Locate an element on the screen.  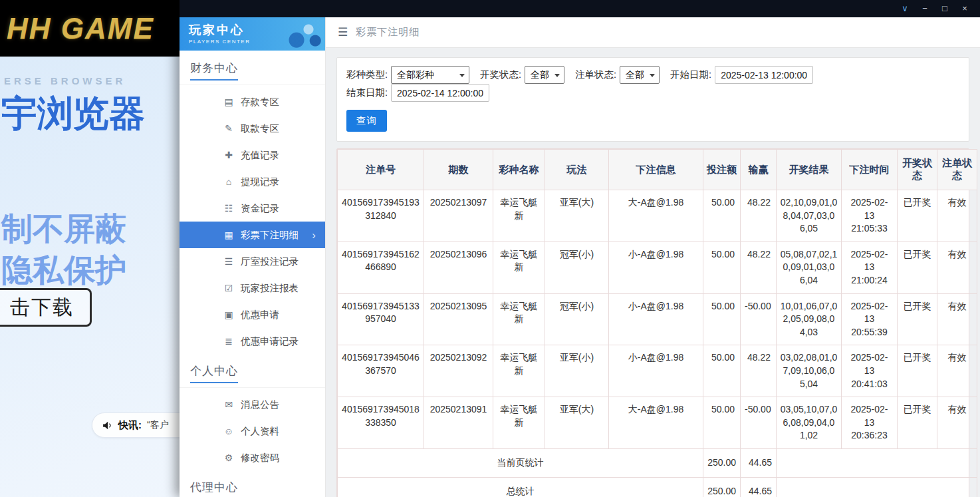
sidebar-item-label: 个人资料 is located at coordinates (260, 431).